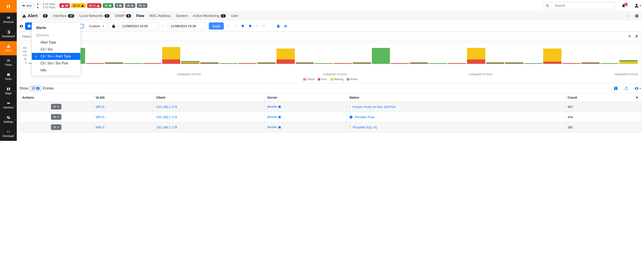  What do you see at coordinates (108, 6) in the screenshot?
I see `badge-hosts: 33` at bounding box center [108, 6].